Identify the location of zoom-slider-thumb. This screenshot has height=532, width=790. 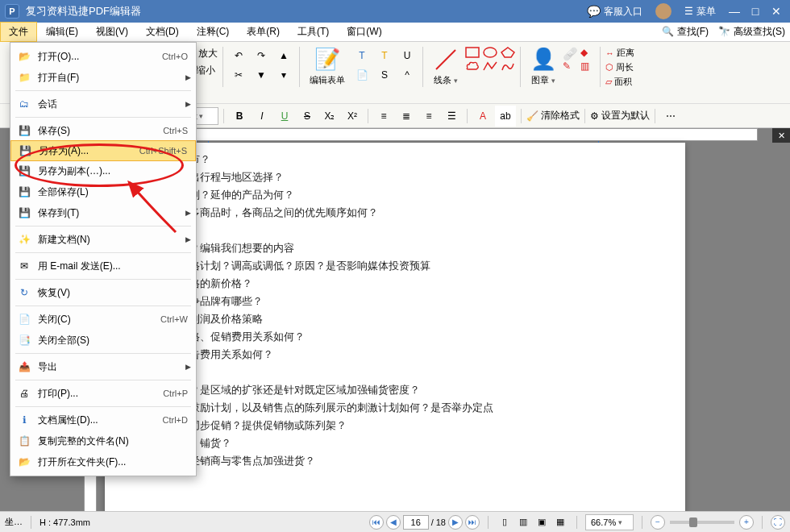
(693, 522).